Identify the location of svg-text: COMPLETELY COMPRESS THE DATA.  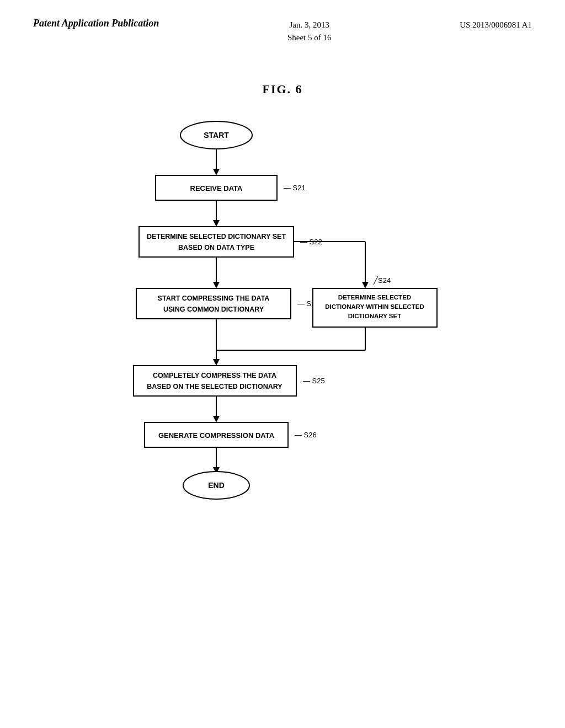
(215, 376).